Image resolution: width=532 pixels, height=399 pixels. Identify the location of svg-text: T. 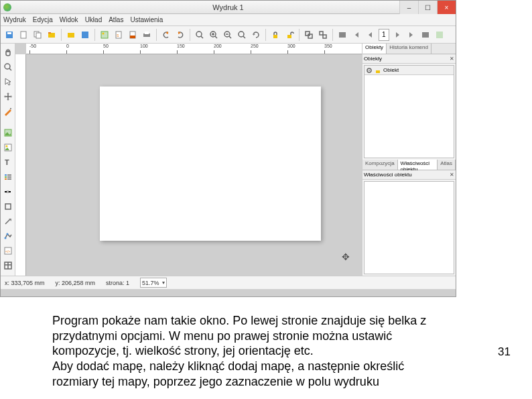
(7, 162).